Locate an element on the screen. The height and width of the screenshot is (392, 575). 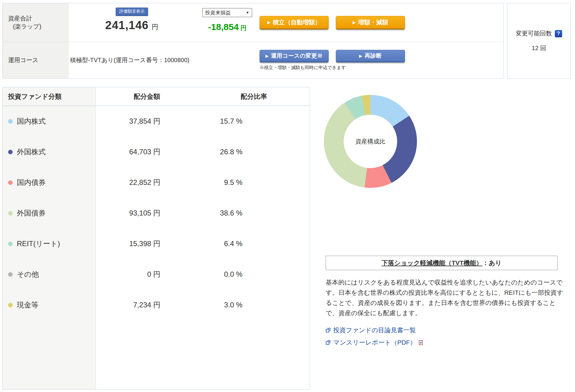
allocation-amount: 7,234 円 is located at coordinates (147, 305).